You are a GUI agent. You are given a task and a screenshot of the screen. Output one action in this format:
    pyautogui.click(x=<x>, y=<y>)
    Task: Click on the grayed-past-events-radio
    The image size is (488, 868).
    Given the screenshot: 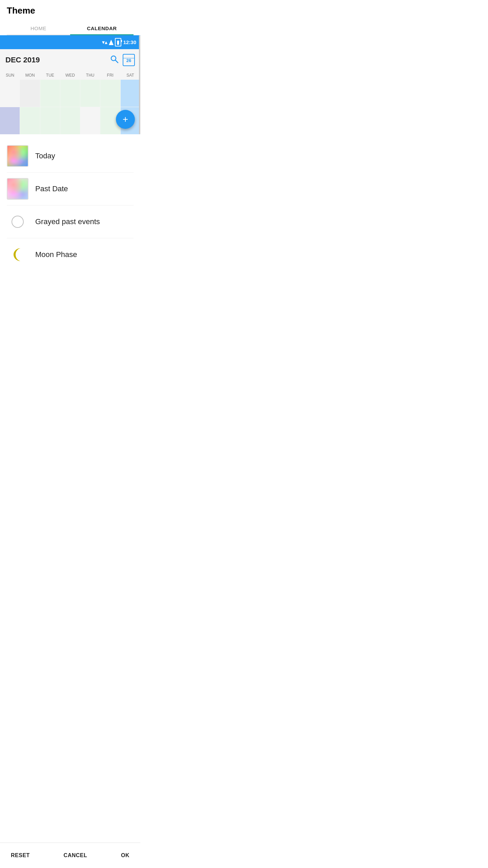 What is the action you would take?
    pyautogui.click(x=18, y=222)
    